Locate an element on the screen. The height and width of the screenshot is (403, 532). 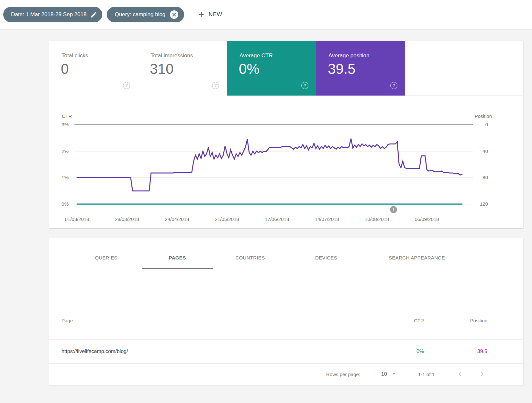
total-impressions-card: Total impressions 310 ? is located at coordinates (183, 68).